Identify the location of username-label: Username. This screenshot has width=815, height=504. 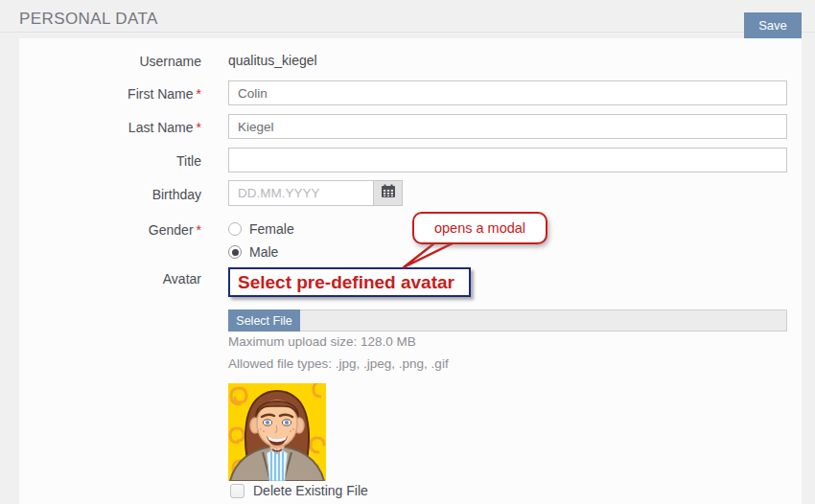
(110, 61).